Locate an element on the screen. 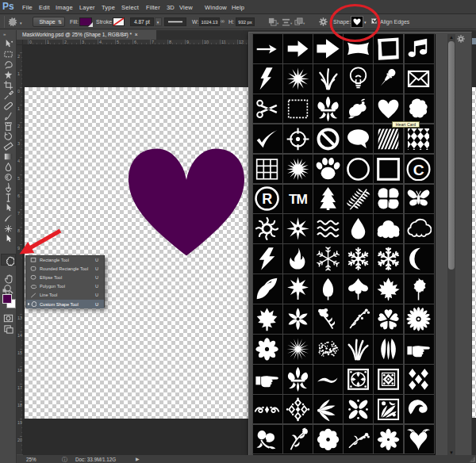 The image size is (476, 463). svg-text: R is located at coordinates (268, 200).